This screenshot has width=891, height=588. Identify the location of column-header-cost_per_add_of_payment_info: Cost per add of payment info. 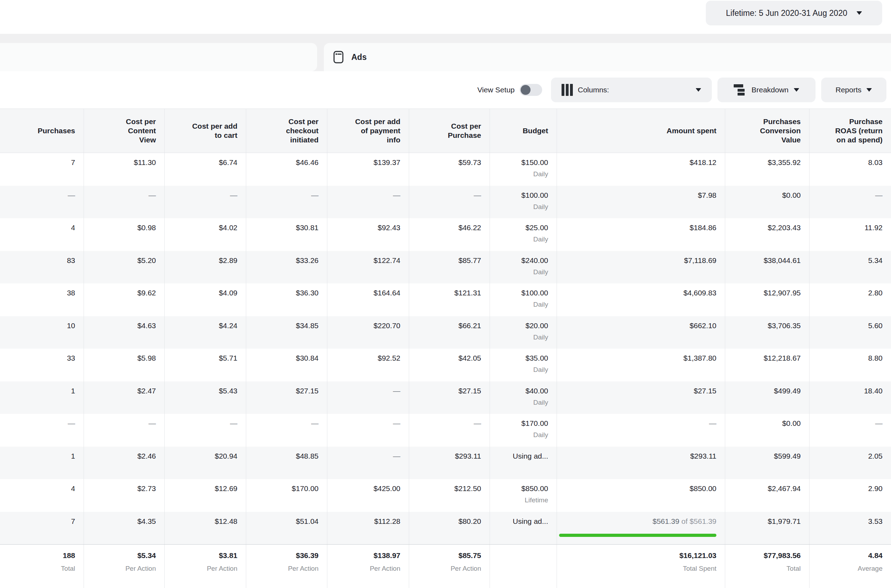
(368, 130).